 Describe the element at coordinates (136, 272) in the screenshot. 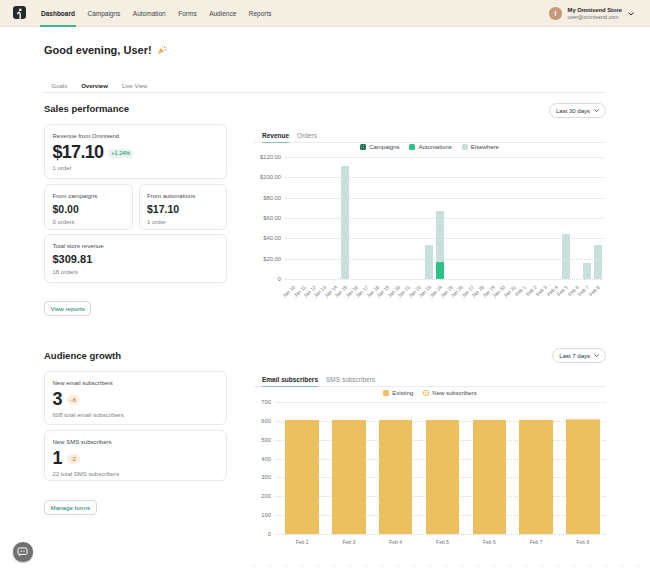

I see `card-subtext: 18 orders` at that location.